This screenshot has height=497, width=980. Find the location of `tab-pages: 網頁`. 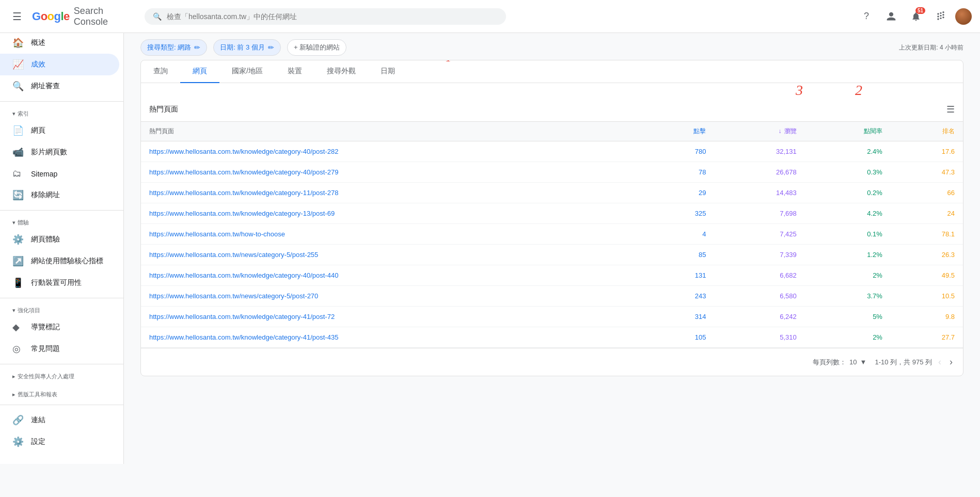

tab-pages: 網頁 is located at coordinates (200, 72).